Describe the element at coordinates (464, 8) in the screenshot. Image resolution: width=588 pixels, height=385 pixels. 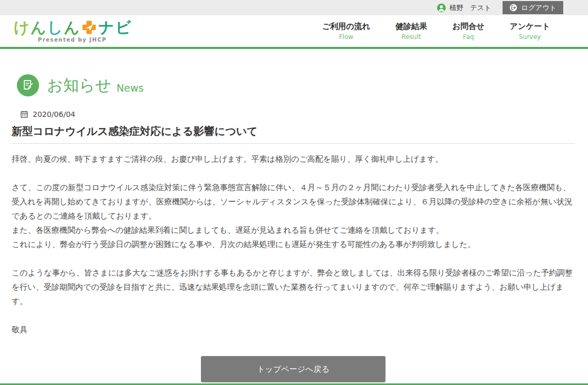
I see `logged-in-user: 植野 テスト` at that location.